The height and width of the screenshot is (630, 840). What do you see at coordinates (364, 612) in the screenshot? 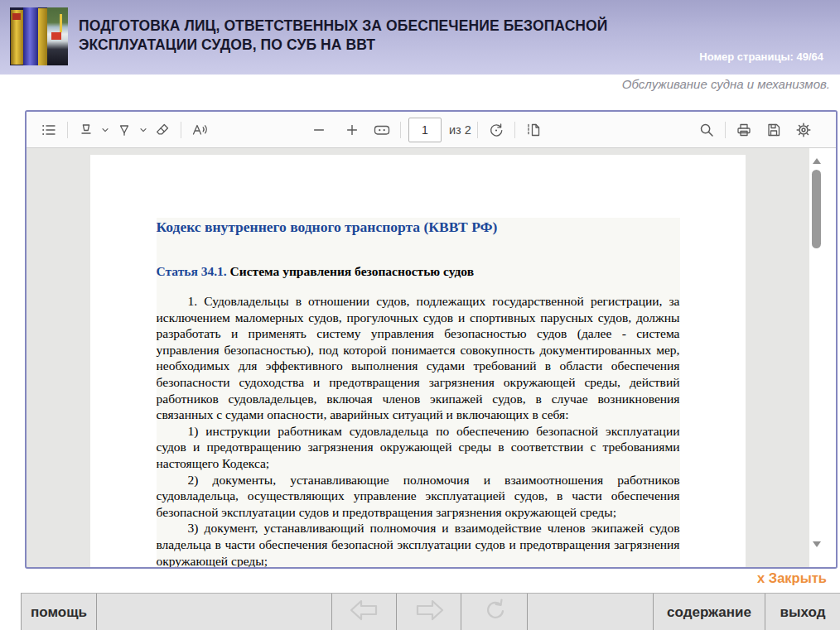
I see `back-button` at bounding box center [364, 612].